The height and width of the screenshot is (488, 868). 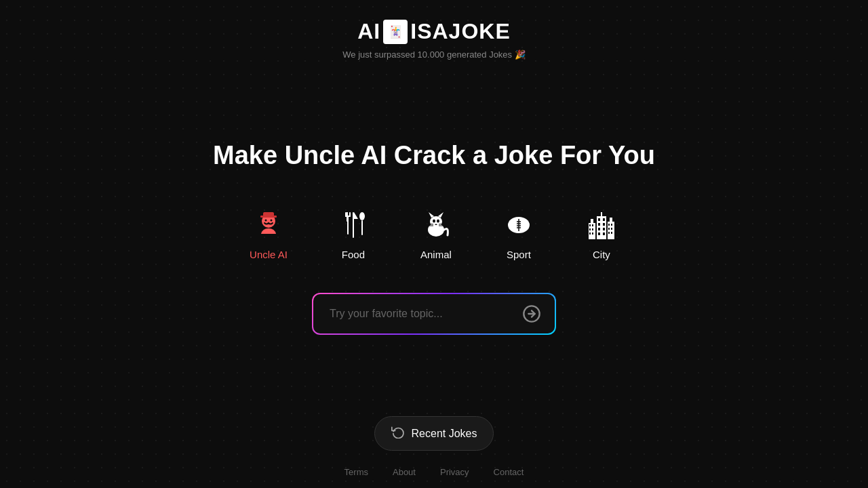 I want to click on categories-container: Uncle AI, so click(x=434, y=235).